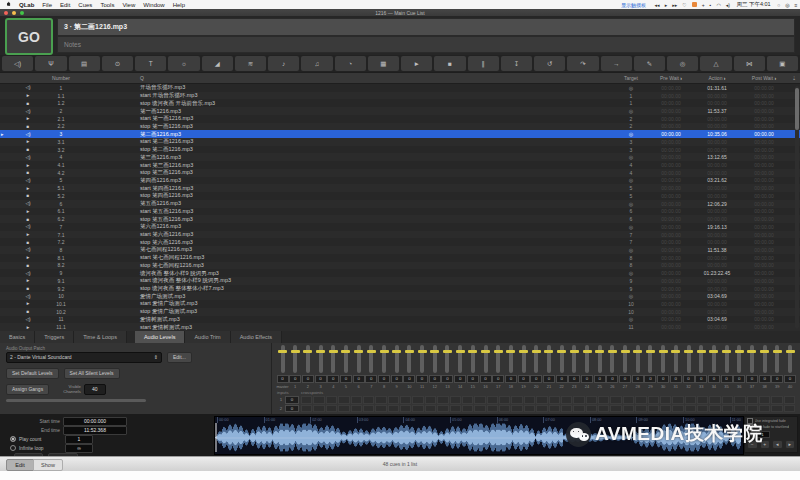 This screenshot has width=800, height=480. Describe the element at coordinates (13, 448) in the screenshot. I see `infinite-loop-radio` at that location.